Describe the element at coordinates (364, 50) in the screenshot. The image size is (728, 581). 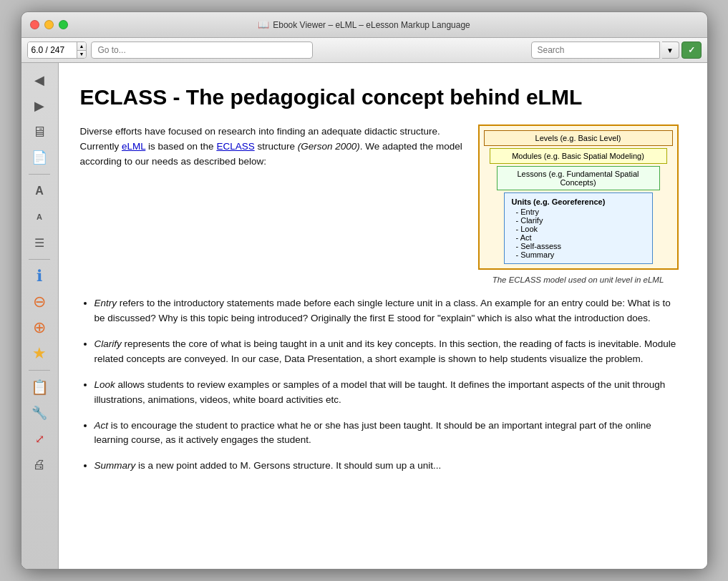
I see `toolbar: ▲ ▼ ▼ ✓` at that location.